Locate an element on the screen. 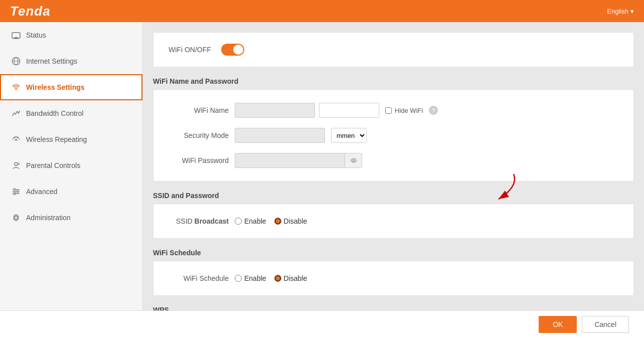 This screenshot has width=644, height=338. schedule-body: WiFi Schedule Enable Disable is located at coordinates (393, 278).